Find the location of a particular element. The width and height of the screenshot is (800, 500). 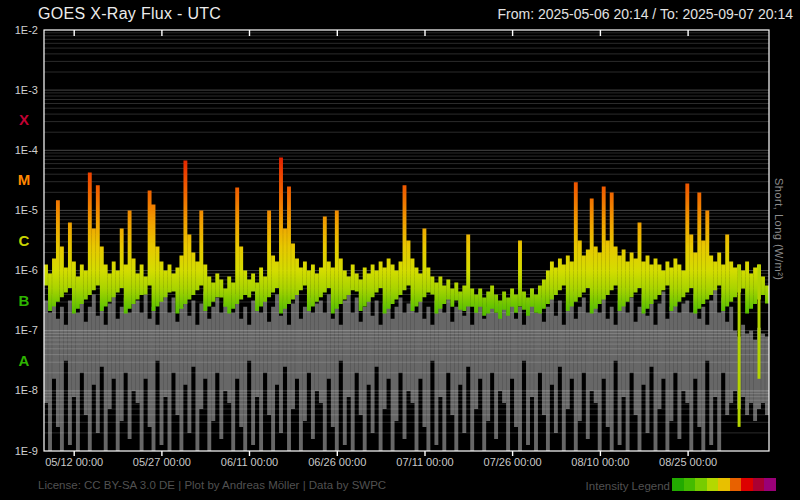

class-label-b: B is located at coordinates (24, 300).